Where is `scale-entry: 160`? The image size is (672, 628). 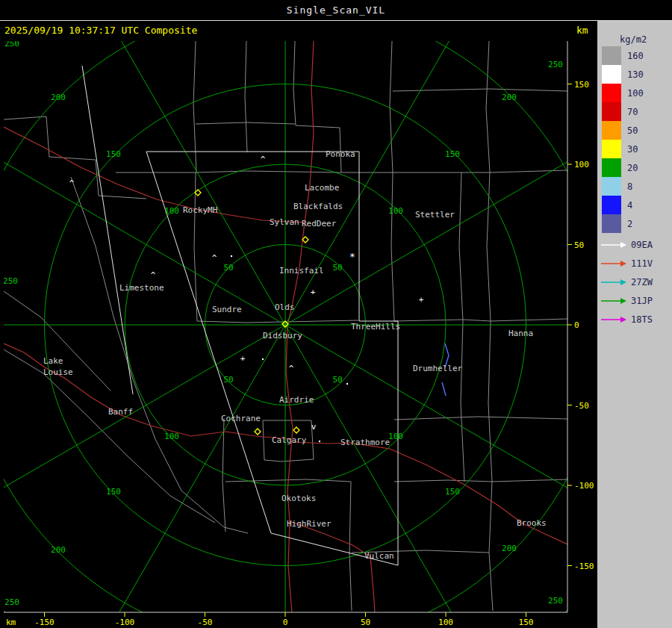 scale-entry: 160 is located at coordinates (623, 55).